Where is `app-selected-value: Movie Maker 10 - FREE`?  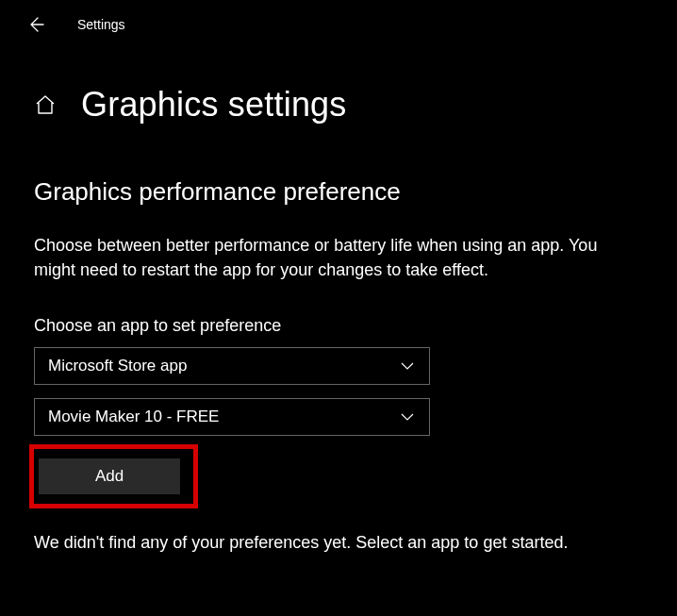 app-selected-value: Movie Maker 10 - FREE is located at coordinates (134, 417).